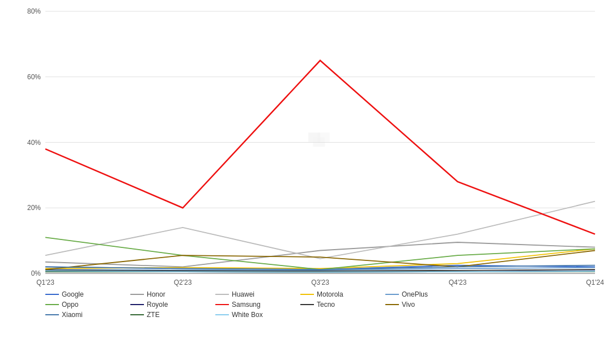  I want to click on legend-item: Samsung, so click(249, 305).